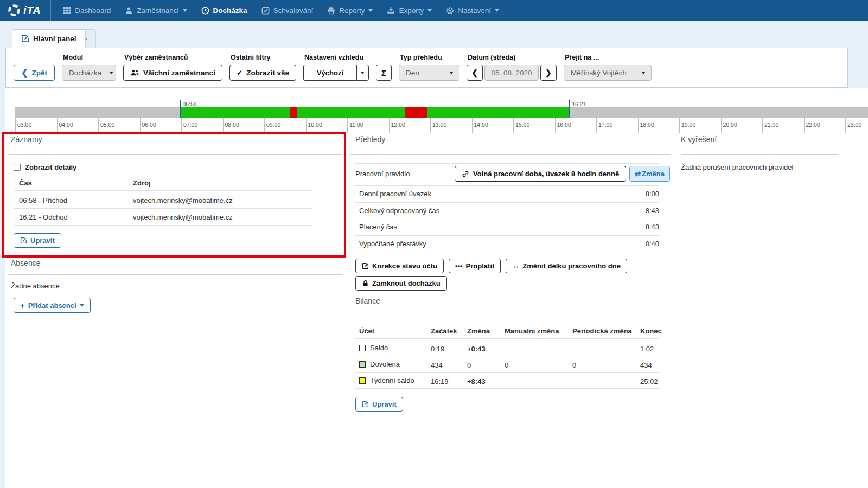  Describe the element at coordinates (651, 331) in the screenshot. I see `balance-col-header: Konec` at that location.